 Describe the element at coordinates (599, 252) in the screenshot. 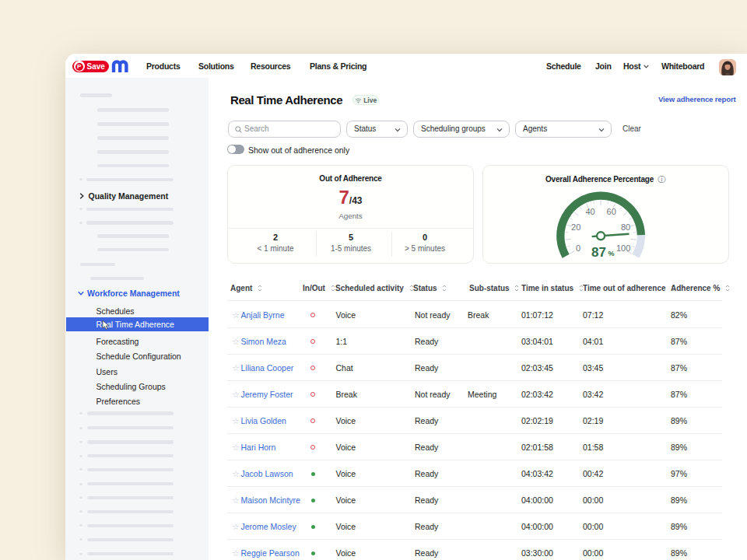

I see `svg-text: 87` at that location.